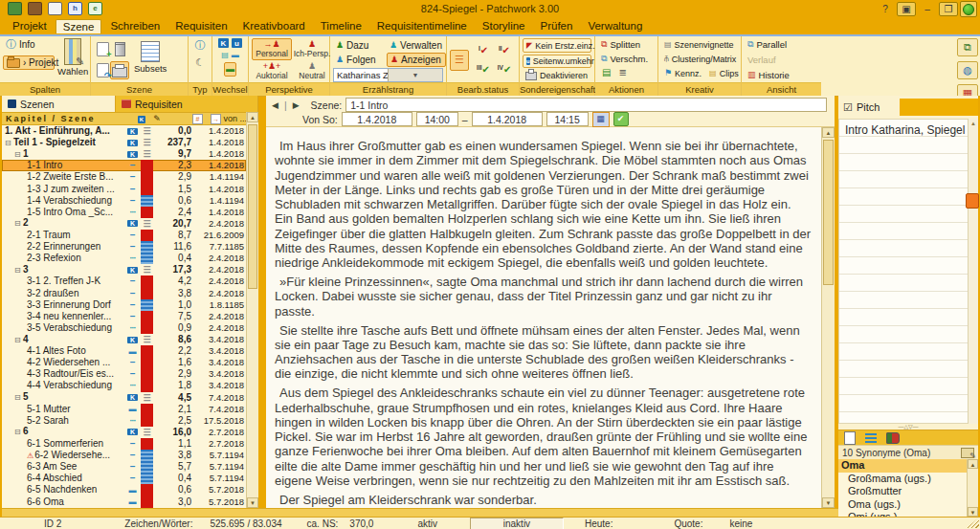  I want to click on tree-row: 4-2 Wiedersehen ... 1,6 3.4.2018, so click(124, 363).